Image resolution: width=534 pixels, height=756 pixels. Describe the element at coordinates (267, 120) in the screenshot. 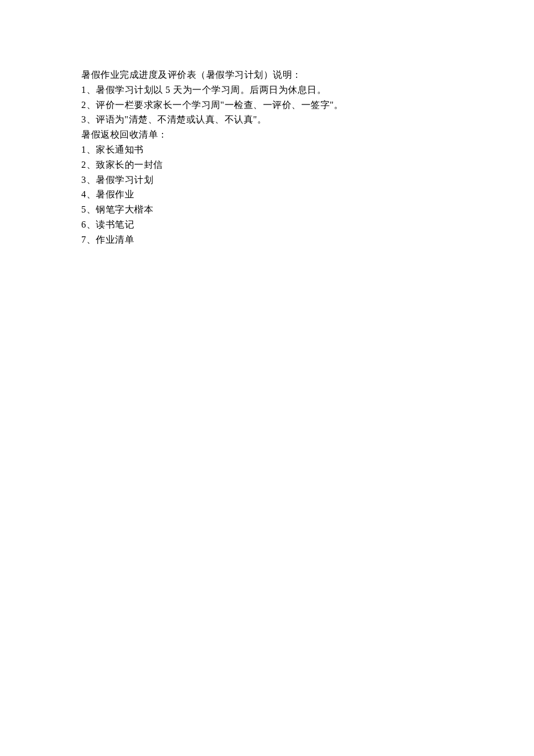

I see `instruction-line: 3、评语为"清楚、不清楚或认真、不认真"。` at that location.